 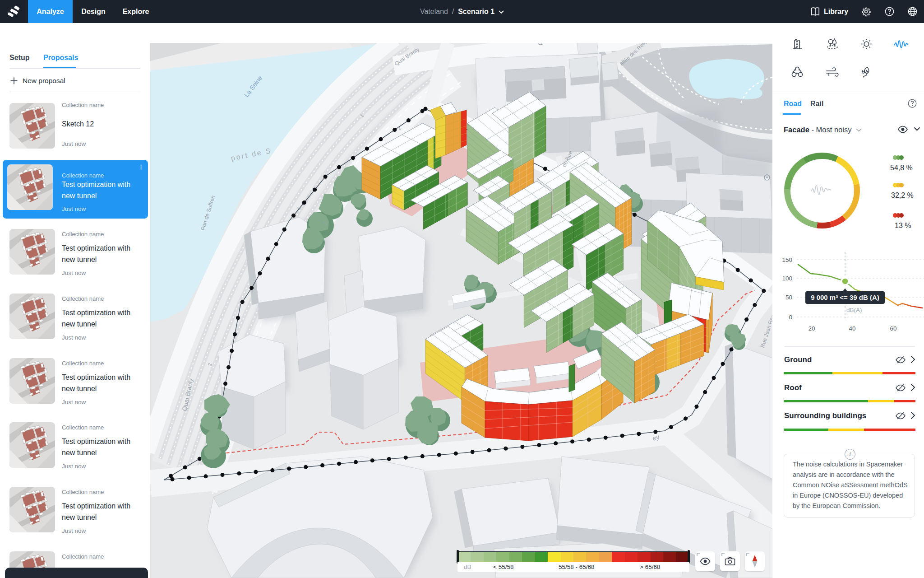 I want to click on svg-text: 20, so click(x=811, y=329).